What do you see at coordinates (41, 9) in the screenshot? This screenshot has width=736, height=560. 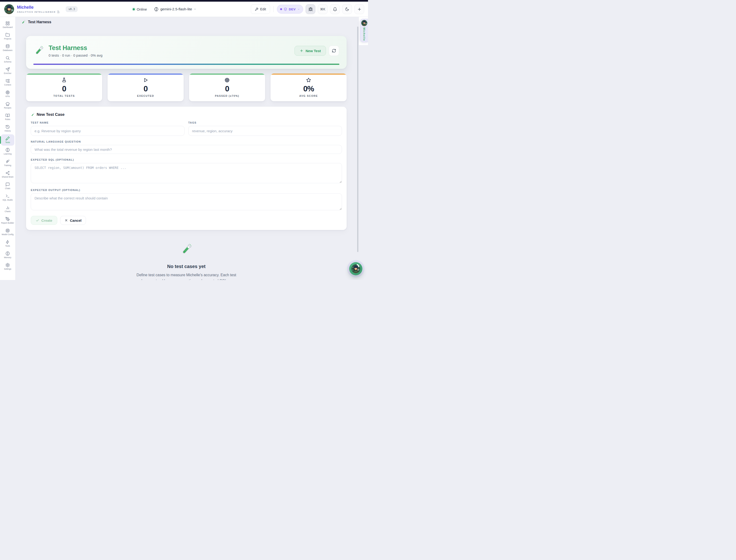 I see `brand: Michelle ANALYTICS INTELLIGENCE v0.3` at bounding box center [41, 9].